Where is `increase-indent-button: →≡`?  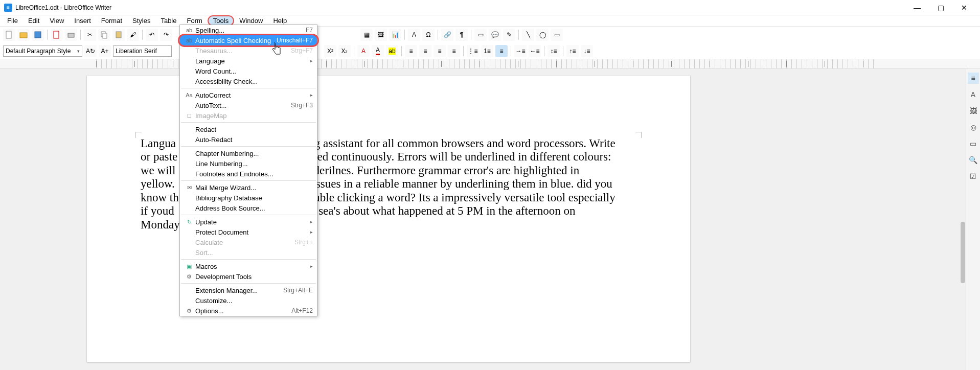
increase-indent-button: →≡ is located at coordinates (520, 51).